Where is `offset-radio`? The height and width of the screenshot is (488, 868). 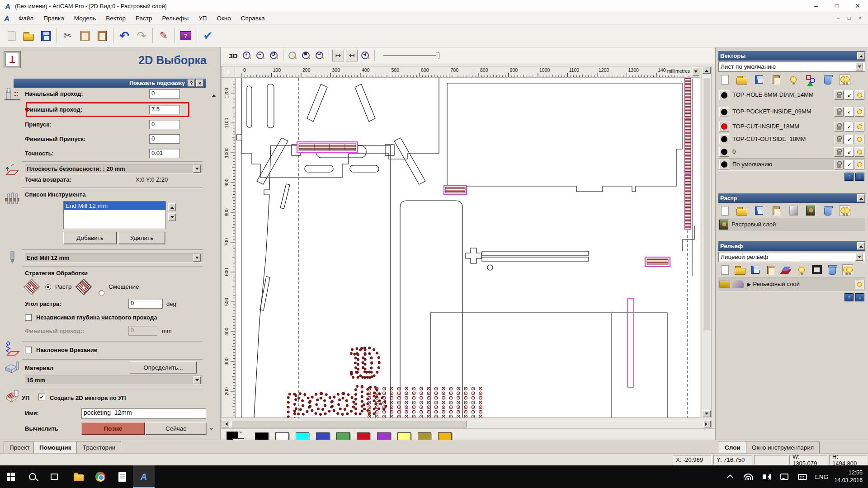 offset-radio is located at coordinates (101, 293).